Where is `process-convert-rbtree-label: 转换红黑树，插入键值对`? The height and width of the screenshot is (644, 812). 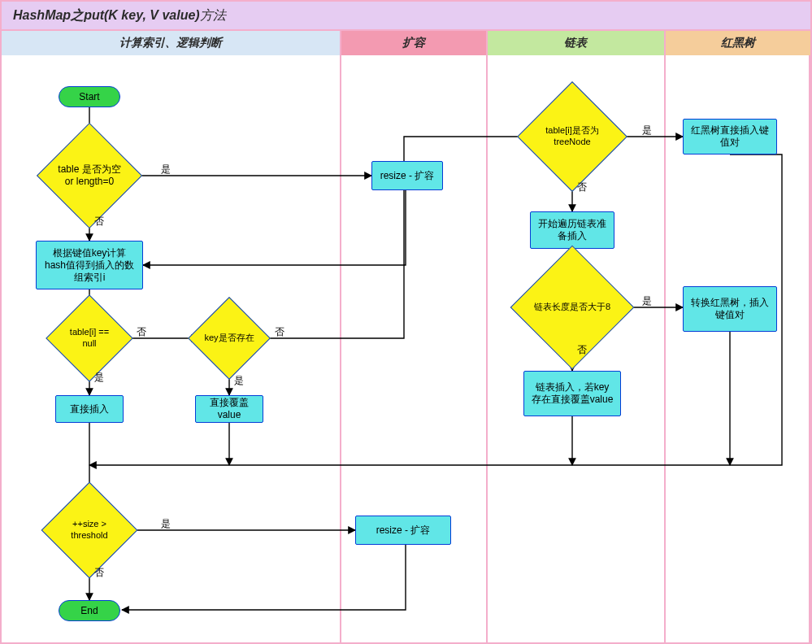 process-convert-rbtree-label: 转换红黑树，插入键值对 is located at coordinates (730, 309).